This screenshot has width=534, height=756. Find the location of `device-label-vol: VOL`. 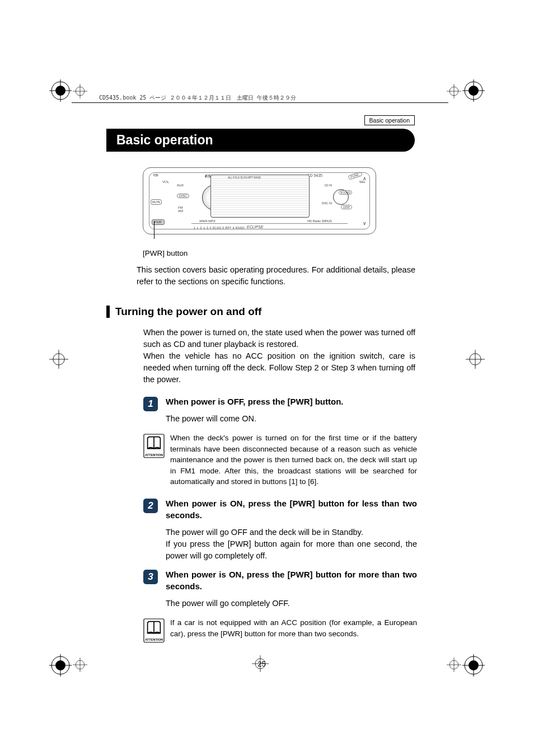

device-label-vol: VOL is located at coordinates (166, 182).